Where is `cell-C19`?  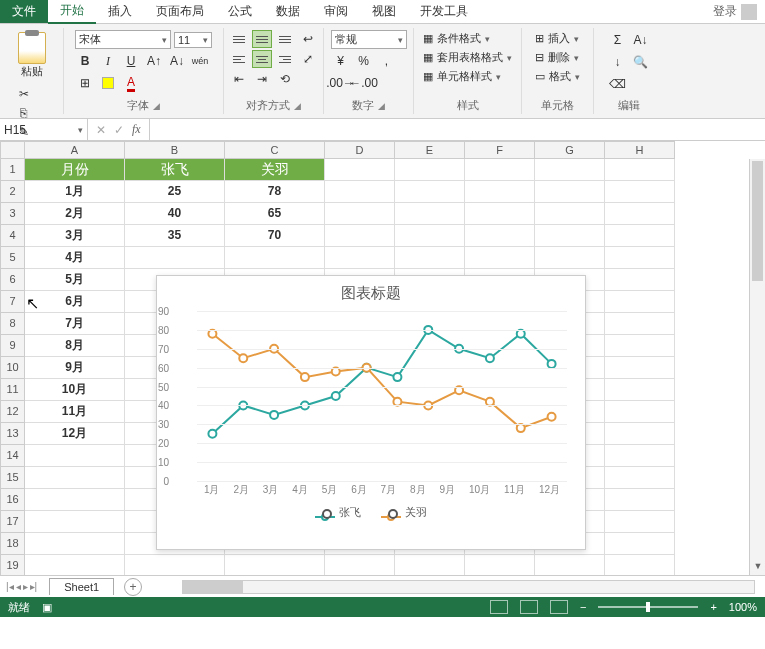
cell-C19 is located at coordinates (275, 565).